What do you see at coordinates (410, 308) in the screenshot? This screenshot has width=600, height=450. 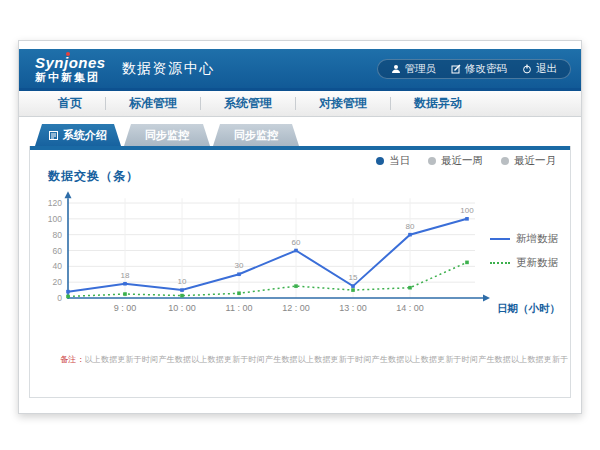 I see `svg-text: 14 : 00` at bounding box center [410, 308].